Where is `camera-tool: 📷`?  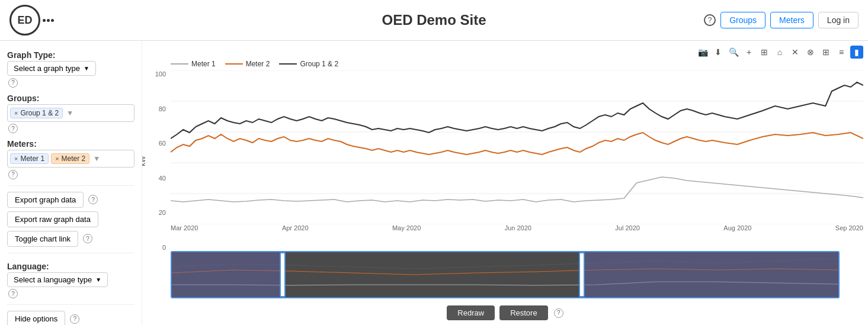
camera-tool: 📷 is located at coordinates (703, 52).